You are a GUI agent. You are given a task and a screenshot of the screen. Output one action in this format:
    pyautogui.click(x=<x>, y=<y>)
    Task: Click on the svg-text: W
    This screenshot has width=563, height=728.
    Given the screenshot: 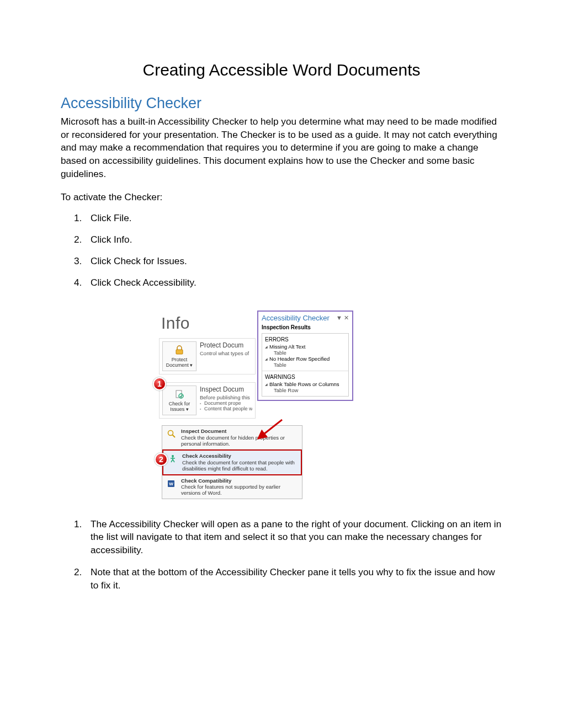 What is the action you would take?
    pyautogui.click(x=171, y=484)
    